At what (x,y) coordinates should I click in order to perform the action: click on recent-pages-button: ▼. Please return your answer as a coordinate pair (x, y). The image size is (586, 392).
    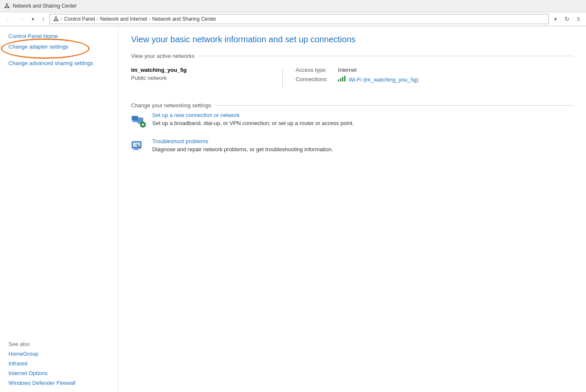
    Looking at the image, I should click on (33, 19).